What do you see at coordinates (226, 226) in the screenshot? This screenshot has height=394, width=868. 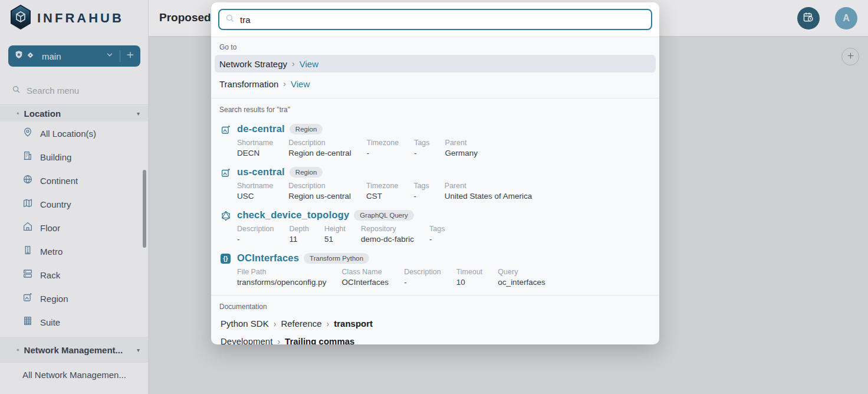 I see `graphql-icon` at bounding box center [226, 226].